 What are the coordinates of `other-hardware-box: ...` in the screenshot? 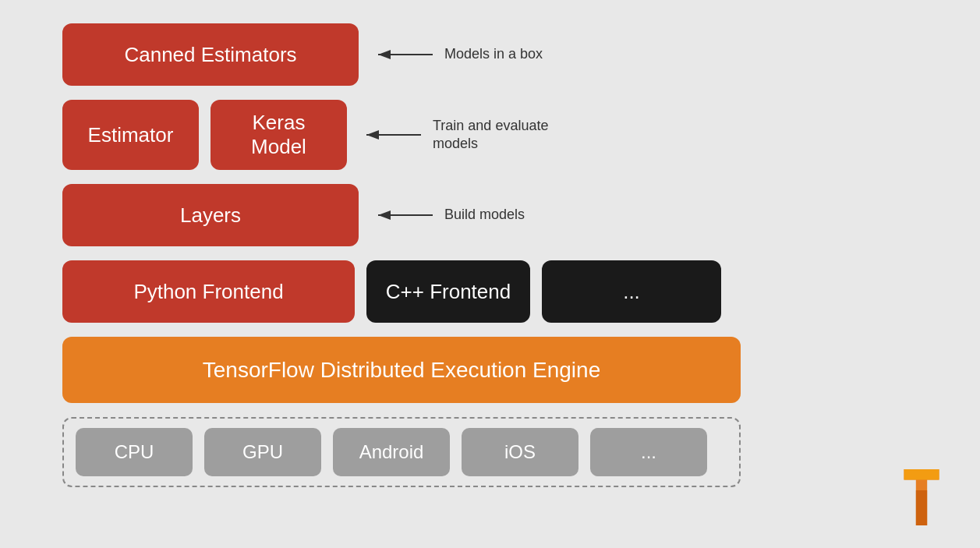 It's located at (649, 452).